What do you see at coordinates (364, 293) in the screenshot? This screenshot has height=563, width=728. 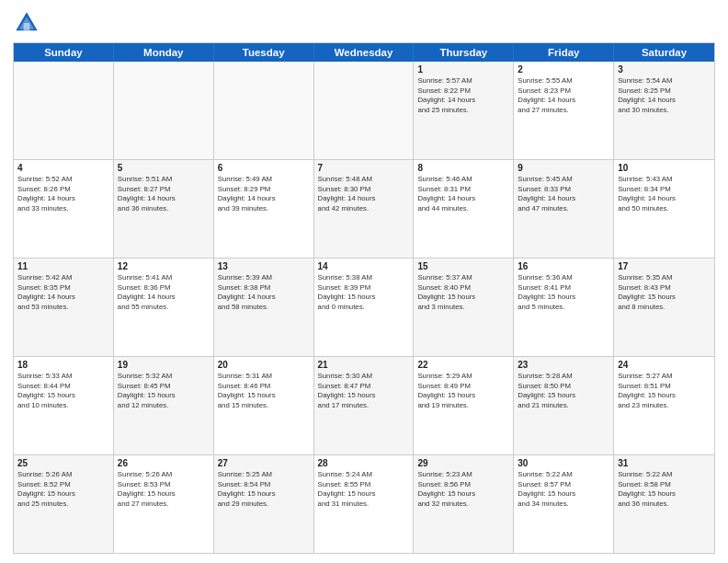 I see `day-info: Sunrise: 5:38 AM Sunset: 8:39 PM Dayligh…` at bounding box center [364, 293].